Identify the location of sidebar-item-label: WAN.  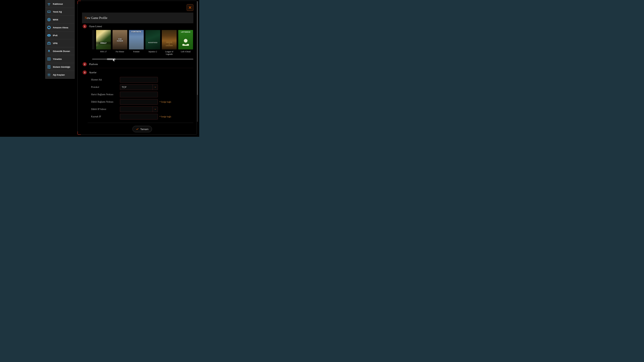
(56, 20).